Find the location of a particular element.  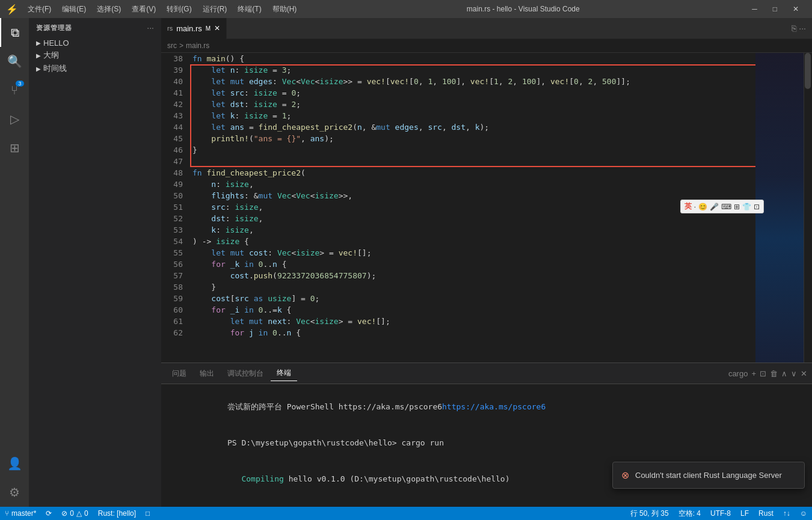

status-branch: ⑂ master* is located at coordinates (20, 513).